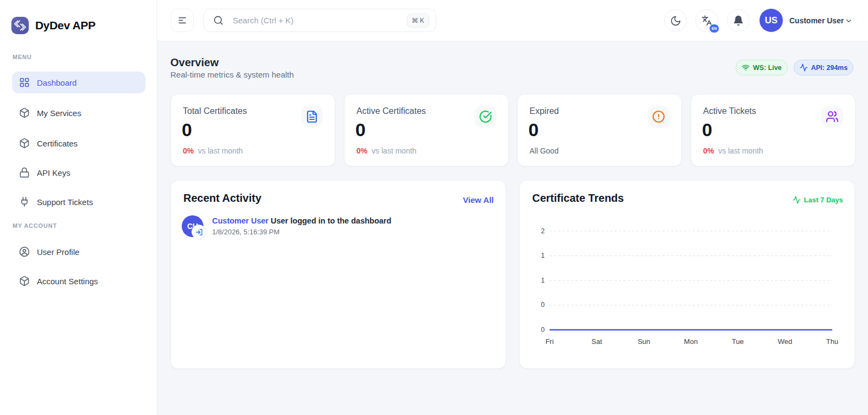 Image resolution: width=868 pixels, height=415 pixels. I want to click on svg-text: Sat, so click(597, 342).